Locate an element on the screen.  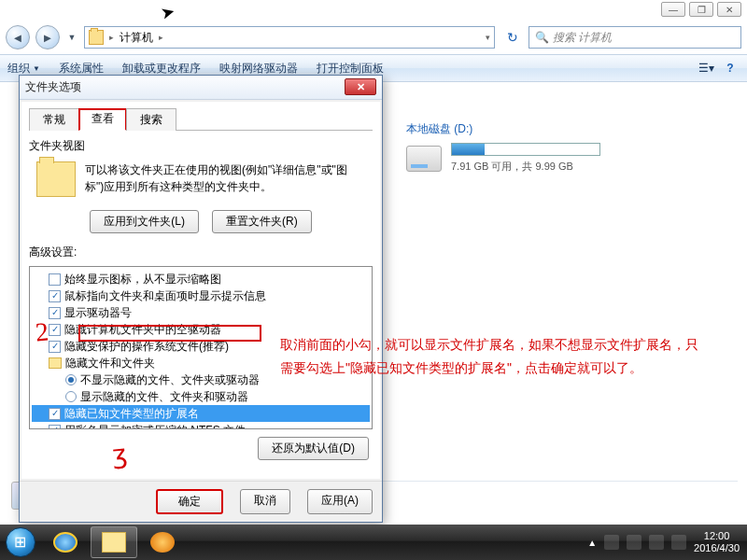
apply-to-folders-button: 应用到文件夹(L) is located at coordinates (144, 222).